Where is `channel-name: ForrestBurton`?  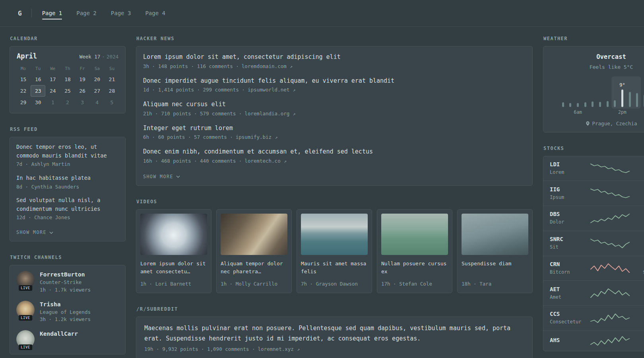 channel-name: ForrestBurton is located at coordinates (65, 274).